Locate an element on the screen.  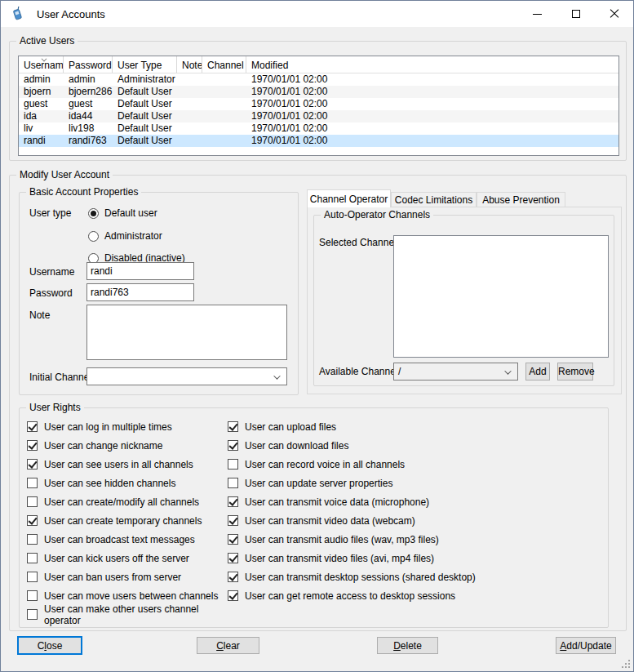
note-field is located at coordinates (187, 332).